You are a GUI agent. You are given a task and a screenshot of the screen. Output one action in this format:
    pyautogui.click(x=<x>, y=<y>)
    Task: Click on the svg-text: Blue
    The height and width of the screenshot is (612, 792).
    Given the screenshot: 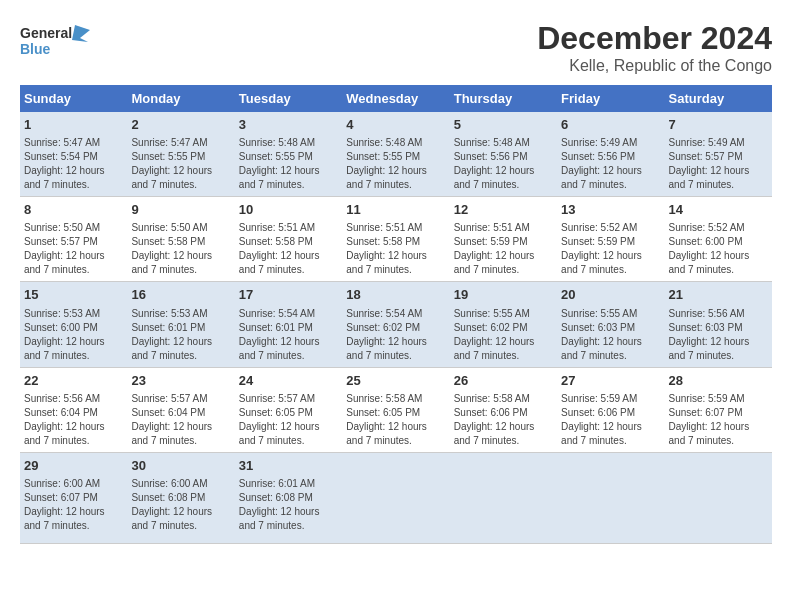 What is the action you would take?
    pyautogui.click(x=36, y=49)
    